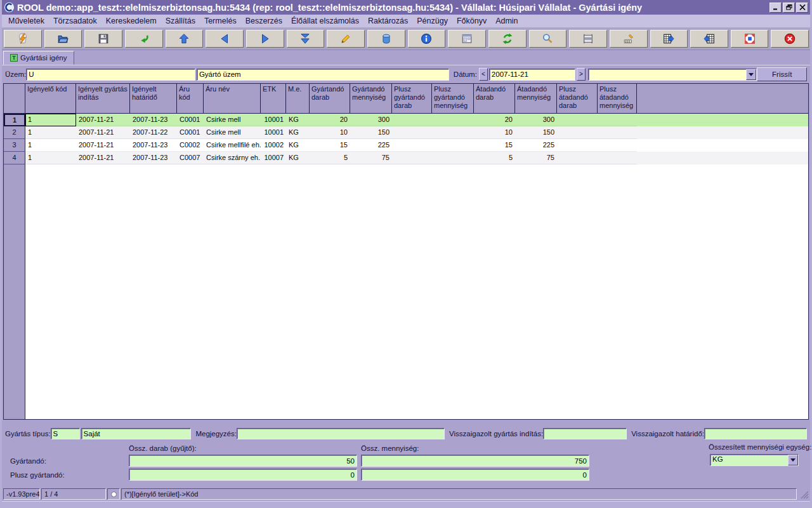 This screenshot has width=812, height=508. Describe the element at coordinates (775, 8) in the screenshot. I see `minimize-button` at that location.